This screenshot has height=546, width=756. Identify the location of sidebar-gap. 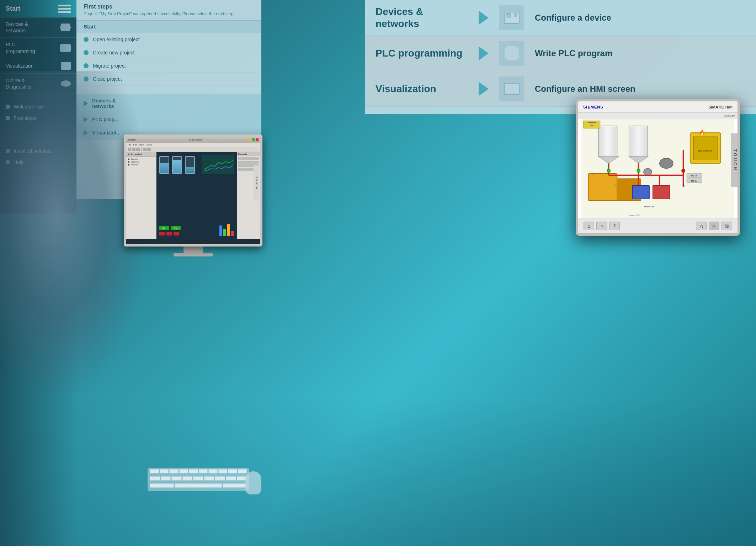
(38, 134).